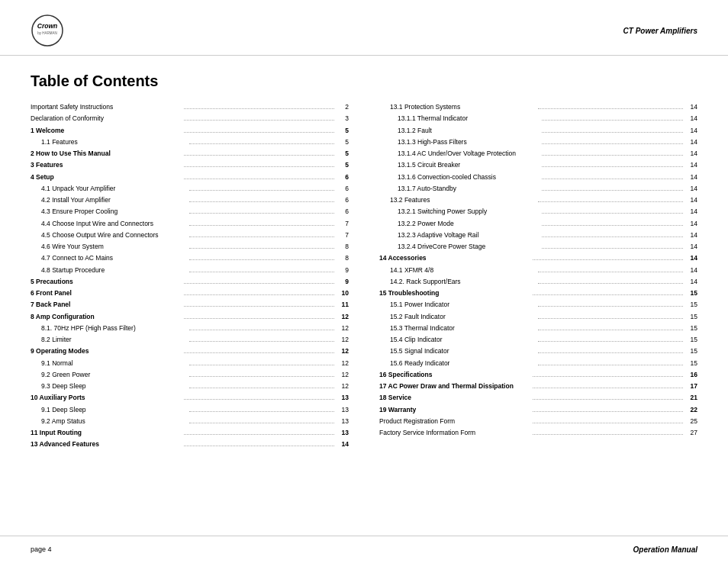  Describe the element at coordinates (106, 107) in the screenshot. I see `toc-entry-label: Important Safety Instructions` at that location.